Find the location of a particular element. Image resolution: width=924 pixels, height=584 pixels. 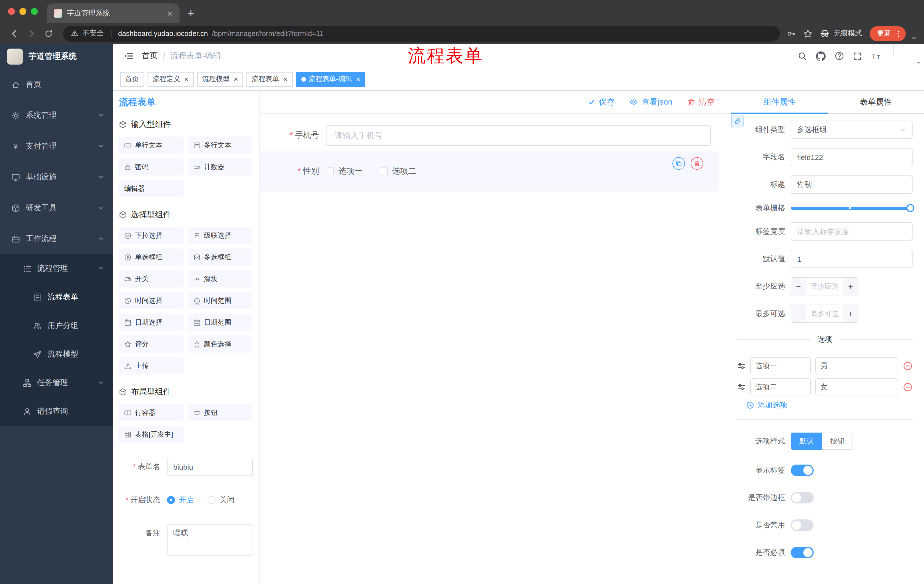

update-button: 更新 is located at coordinates (888, 34).